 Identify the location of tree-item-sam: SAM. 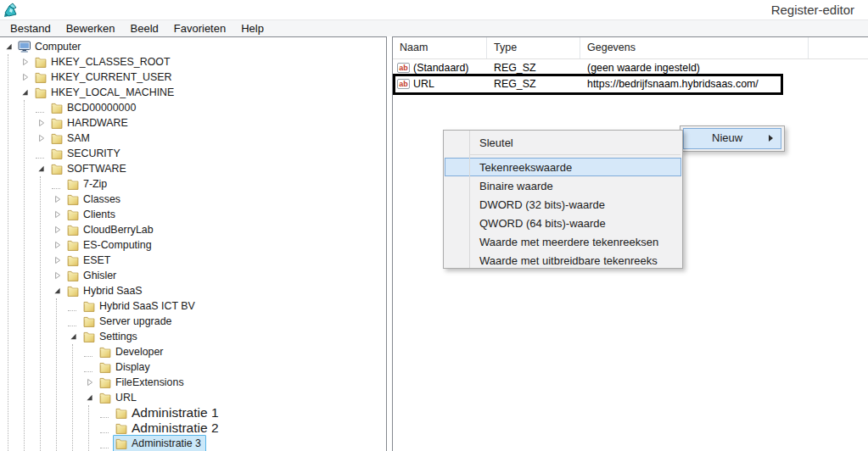
(193, 138).